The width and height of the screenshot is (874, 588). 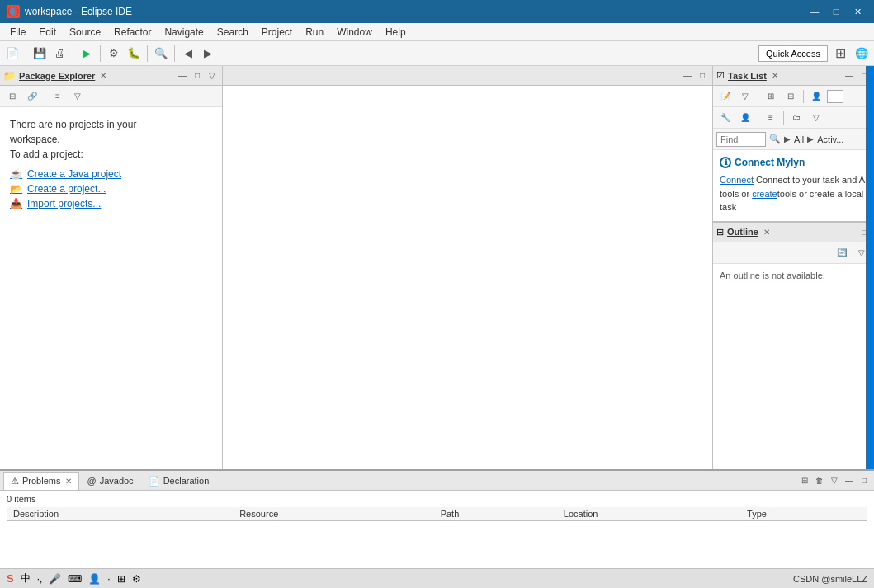 I want to click on problems-delete-btn: 🗑, so click(x=820, y=481).